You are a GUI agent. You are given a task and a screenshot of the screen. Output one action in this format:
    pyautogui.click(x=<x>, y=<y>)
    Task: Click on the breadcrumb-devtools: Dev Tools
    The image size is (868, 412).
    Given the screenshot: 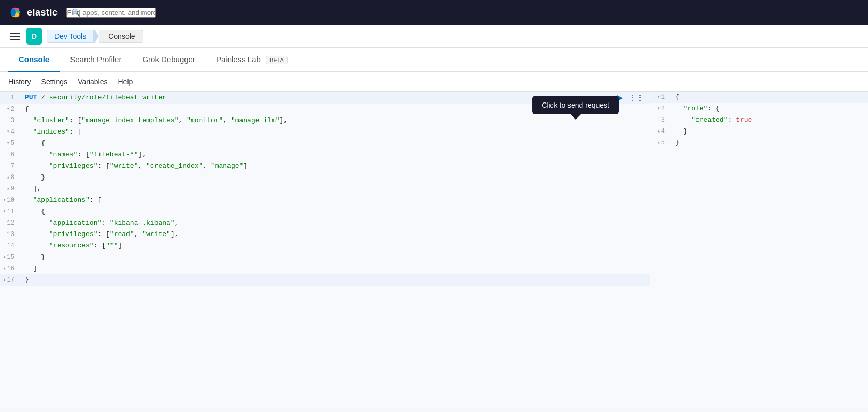 What is the action you would take?
    pyautogui.click(x=70, y=36)
    